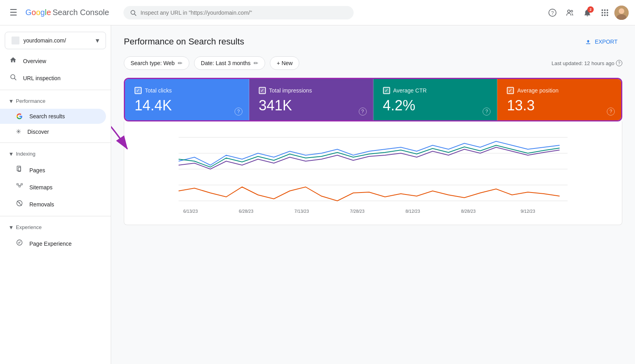  What do you see at coordinates (152, 63) in the screenshot?
I see `search-type-label: Search type: Web` at bounding box center [152, 63].